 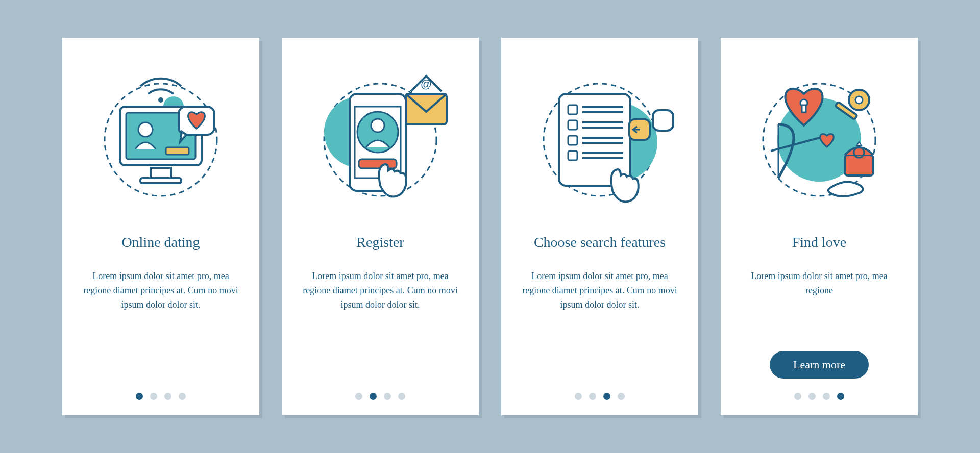 I want to click on online-dating-icon, so click(x=161, y=135).